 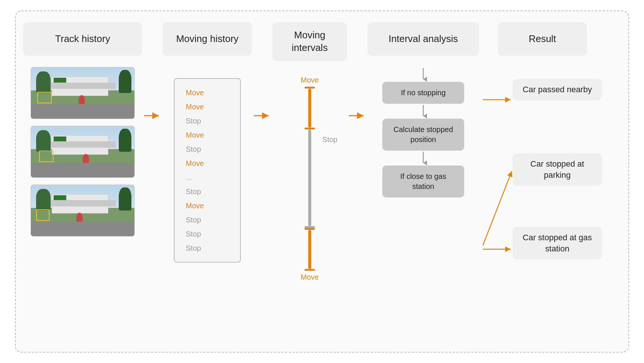 What do you see at coordinates (423, 110) in the screenshot?
I see `col-interval-analysis: Interval analysis If no stopping` at bounding box center [423, 110].